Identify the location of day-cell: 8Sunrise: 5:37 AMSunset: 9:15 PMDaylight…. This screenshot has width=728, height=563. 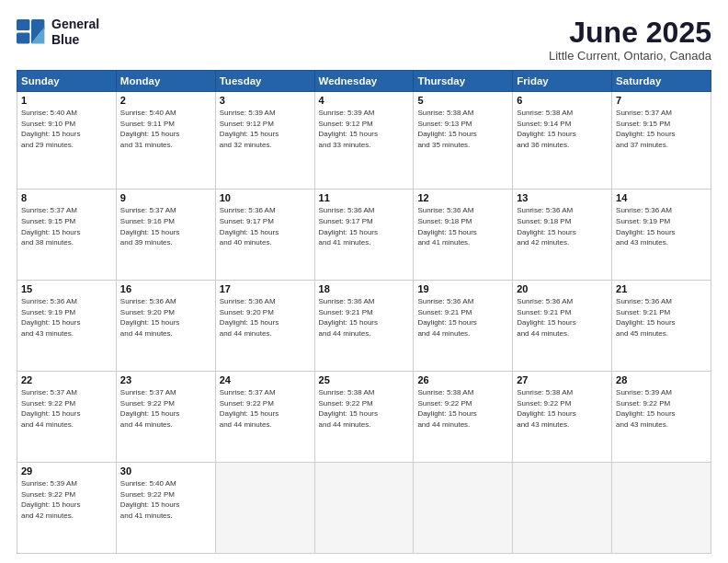
(67, 236).